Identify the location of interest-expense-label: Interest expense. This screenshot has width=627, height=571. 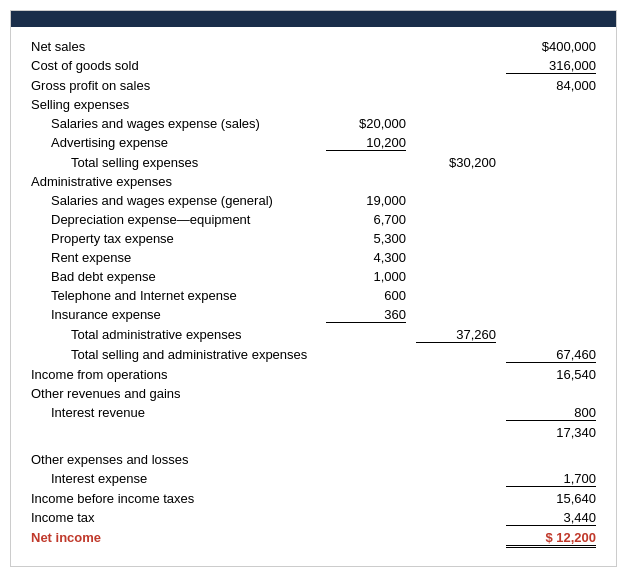
(178, 478).